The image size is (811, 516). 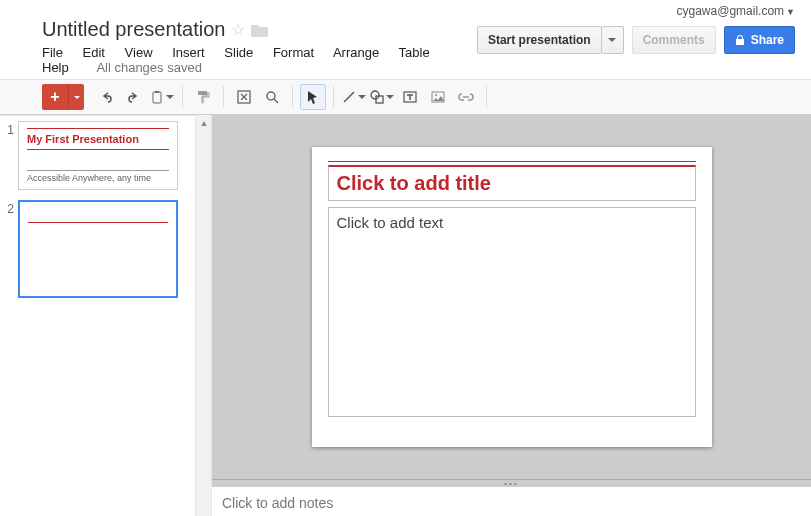 What do you see at coordinates (410, 97) in the screenshot?
I see `textbox-icon` at bounding box center [410, 97].